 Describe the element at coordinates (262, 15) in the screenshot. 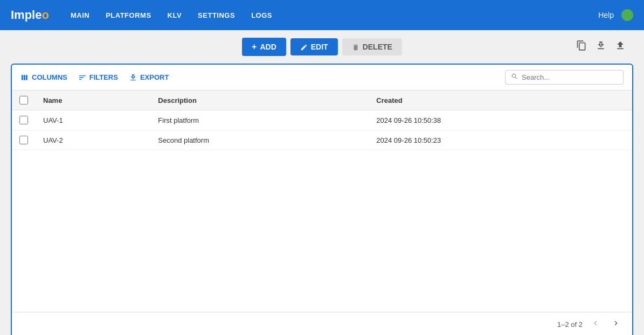

I see `nav-logs: LOGS` at that location.